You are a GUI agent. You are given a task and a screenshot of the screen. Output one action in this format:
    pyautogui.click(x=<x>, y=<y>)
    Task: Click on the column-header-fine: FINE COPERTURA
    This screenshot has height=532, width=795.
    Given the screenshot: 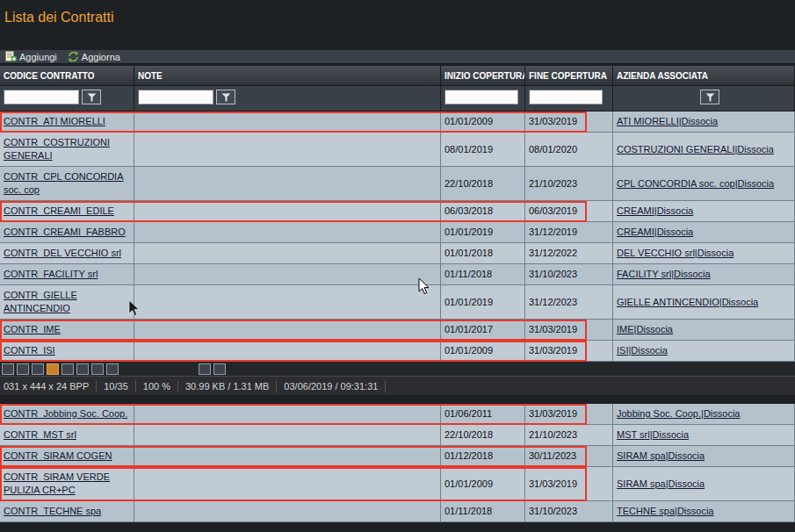 What is the action you would take?
    pyautogui.click(x=569, y=75)
    